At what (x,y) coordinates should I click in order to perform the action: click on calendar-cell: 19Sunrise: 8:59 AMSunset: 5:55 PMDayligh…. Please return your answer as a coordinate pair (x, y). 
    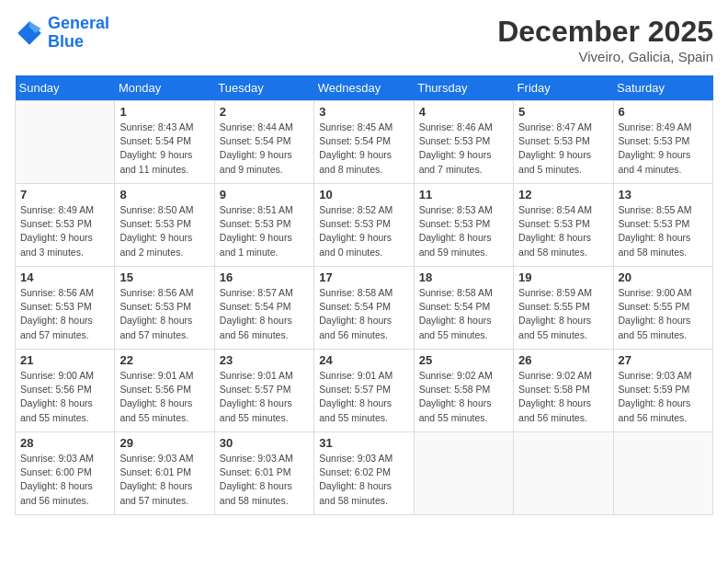
    Looking at the image, I should click on (563, 308).